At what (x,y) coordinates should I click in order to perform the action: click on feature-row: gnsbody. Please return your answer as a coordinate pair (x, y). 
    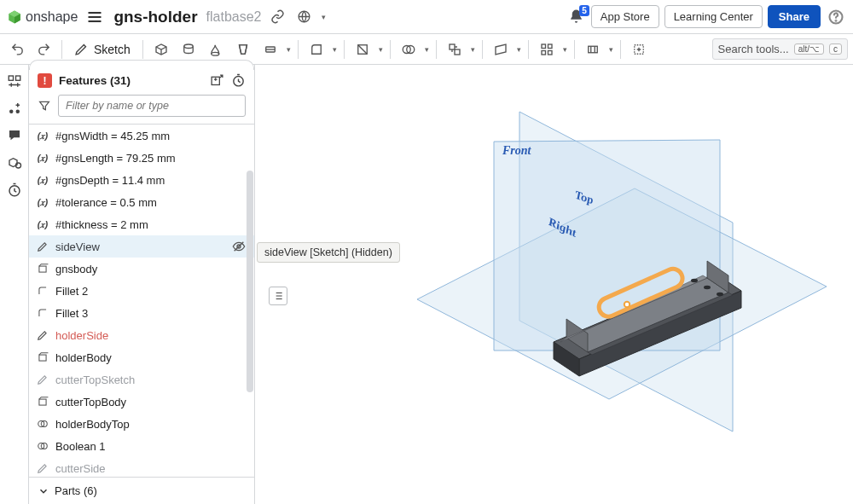
    Looking at the image, I should click on (142, 269).